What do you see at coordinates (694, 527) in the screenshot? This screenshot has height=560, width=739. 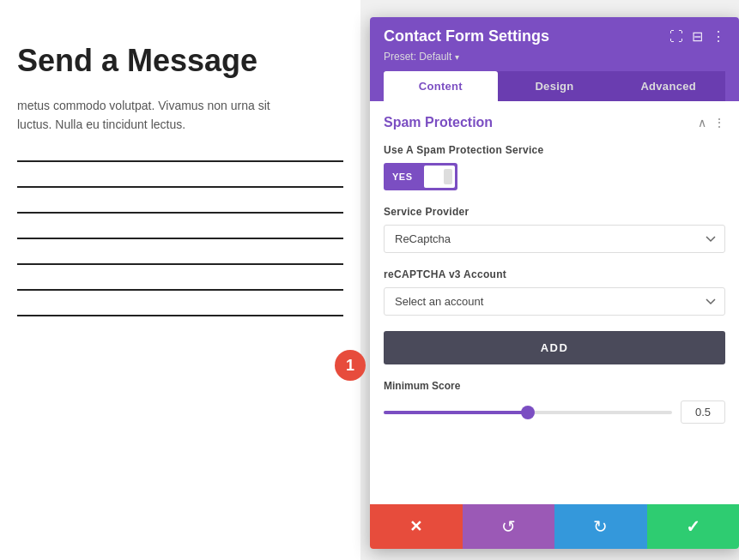 I see `save-icon: ✓` at bounding box center [694, 527].